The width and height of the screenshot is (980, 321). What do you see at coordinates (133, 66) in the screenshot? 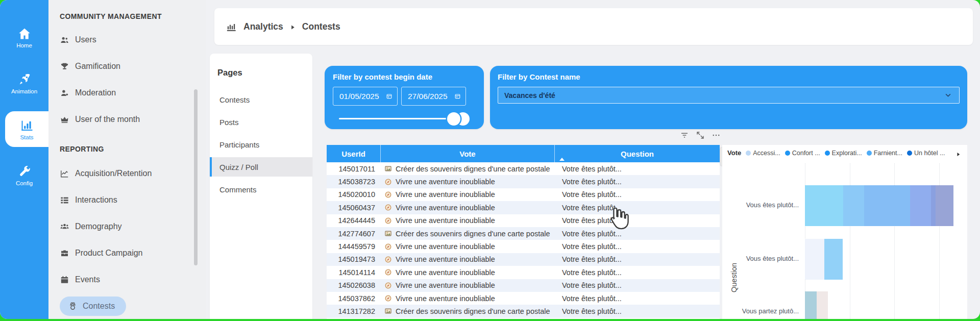
I see `sidebar-item-gamification: Gamification` at bounding box center [133, 66].